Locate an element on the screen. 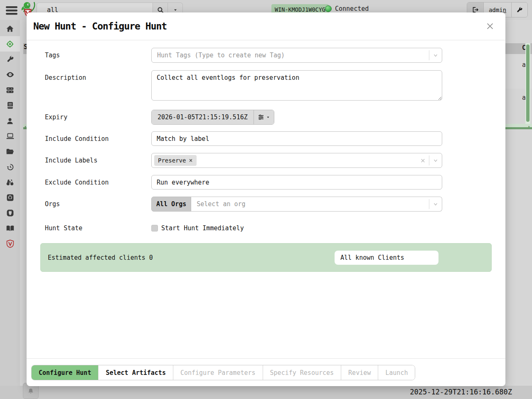 Image resolution: width=532 pixels, height=399 pixels. org-select: Select an org is located at coordinates (317, 204).